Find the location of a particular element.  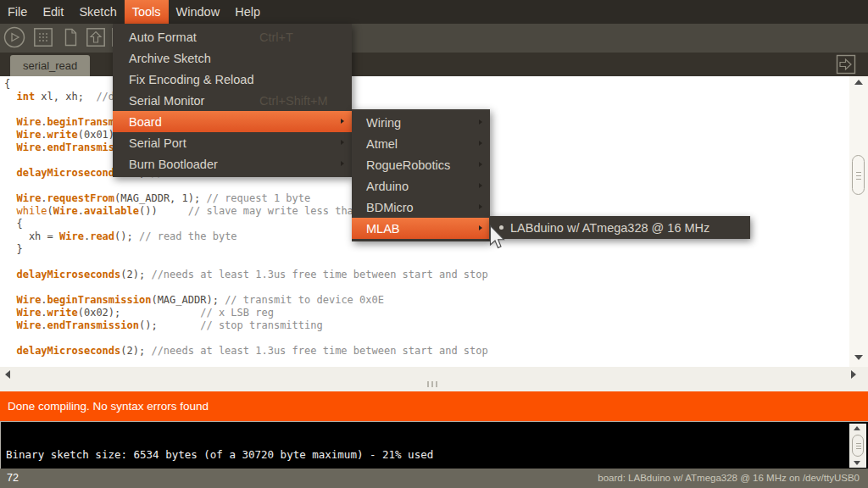

right-arrow-box-icon is located at coordinates (846, 64).